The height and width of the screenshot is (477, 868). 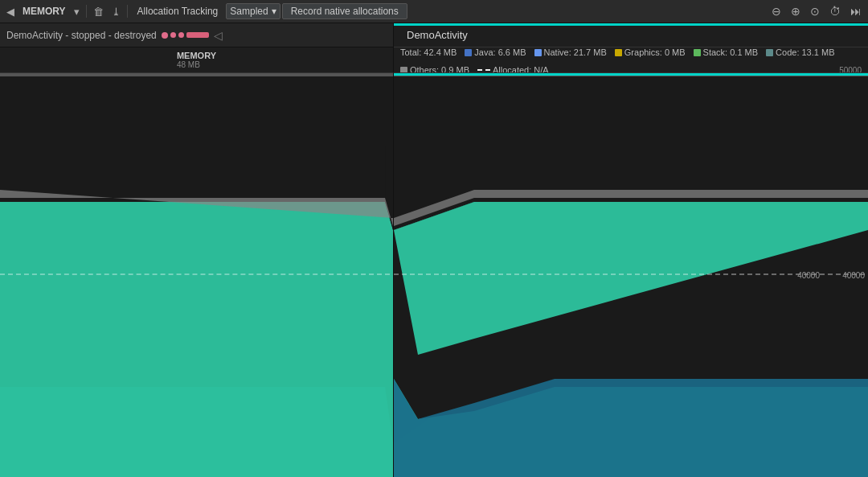 I want to click on memory-label: MEMORY, so click(x=44, y=11).